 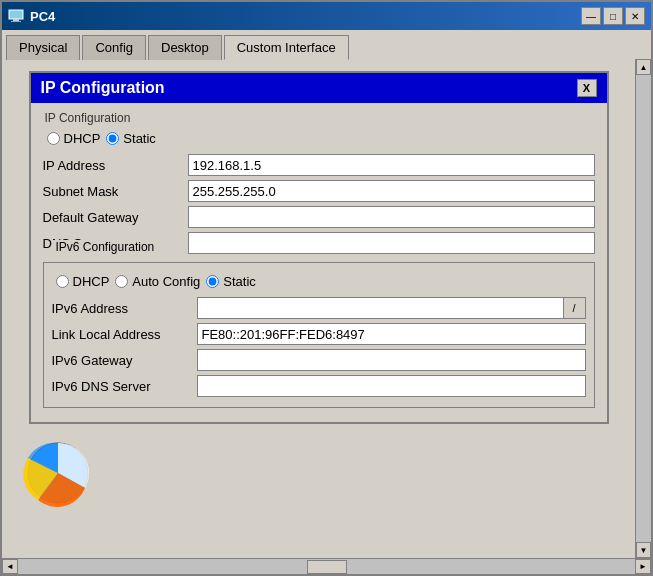 I want to click on ipv6-auto-radio-group: Auto Config, so click(x=158, y=282).